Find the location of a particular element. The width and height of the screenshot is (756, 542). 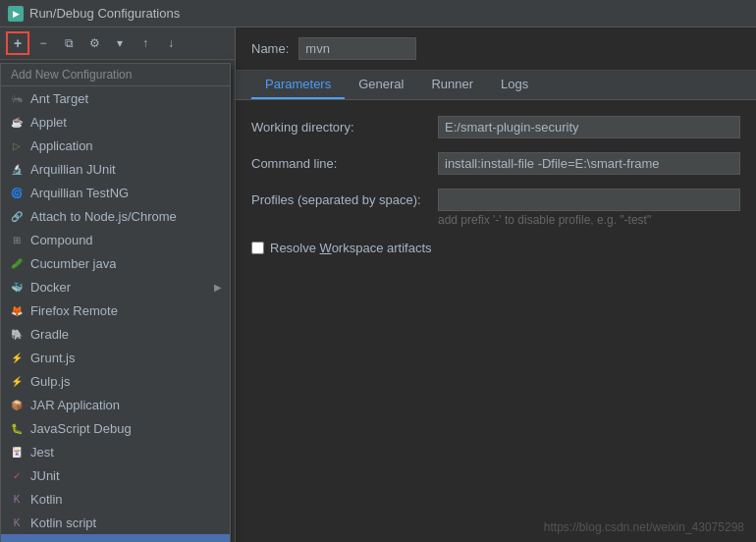

application-icon: ▷ is located at coordinates (17, 145).